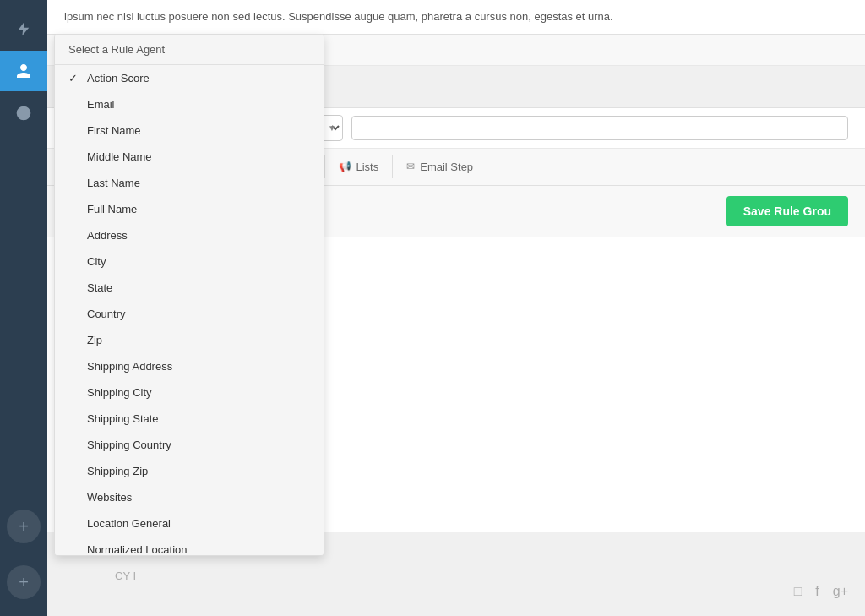 The height and width of the screenshot is (616, 865). Describe the element at coordinates (199, 210) in the screenshot. I see `dropdown-item-label-full-name: Full Name` at that location.